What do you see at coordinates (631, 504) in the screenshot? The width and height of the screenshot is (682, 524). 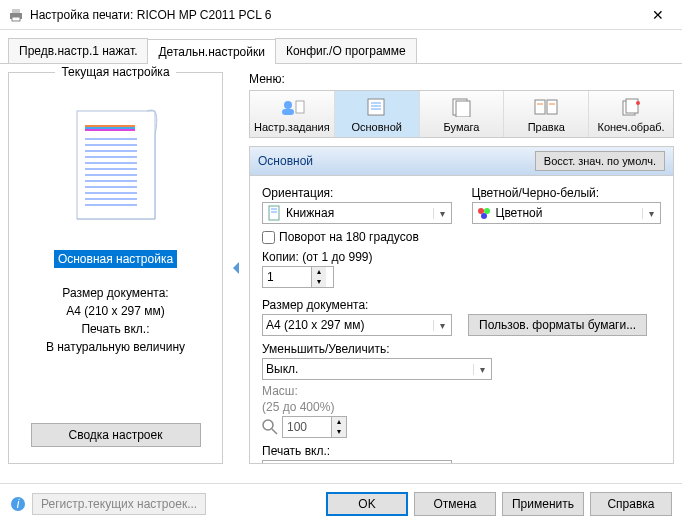 I see `help-button: Справка` at bounding box center [631, 504].